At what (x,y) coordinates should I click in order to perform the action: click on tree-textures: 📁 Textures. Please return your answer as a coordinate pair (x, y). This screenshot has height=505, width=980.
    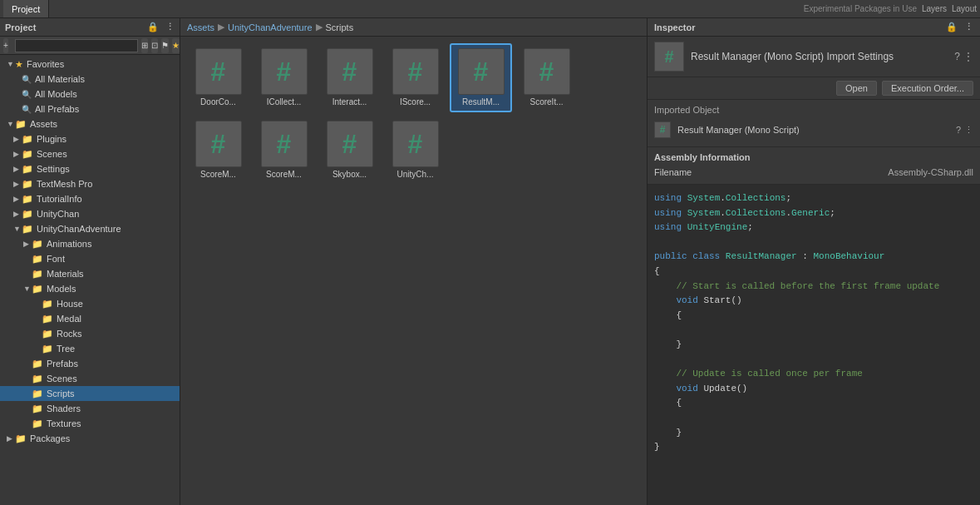
    Looking at the image, I should click on (90, 423).